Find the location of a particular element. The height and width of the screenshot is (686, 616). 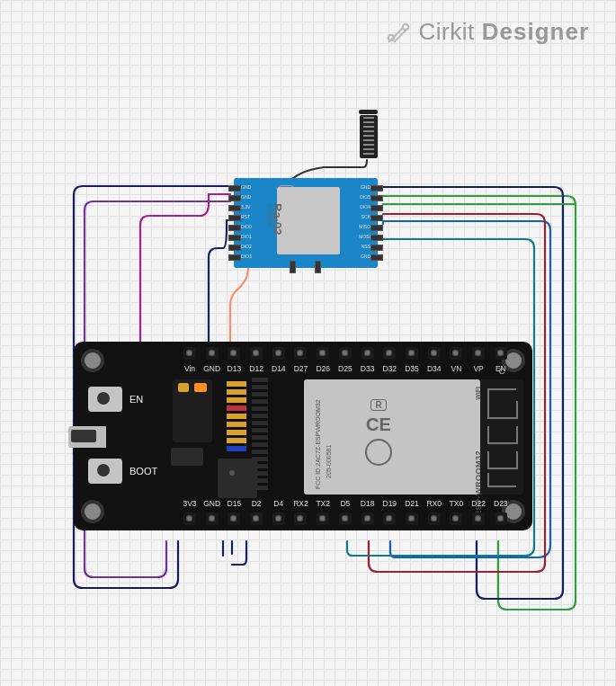

esp-pin-label: D2 is located at coordinates (256, 503).